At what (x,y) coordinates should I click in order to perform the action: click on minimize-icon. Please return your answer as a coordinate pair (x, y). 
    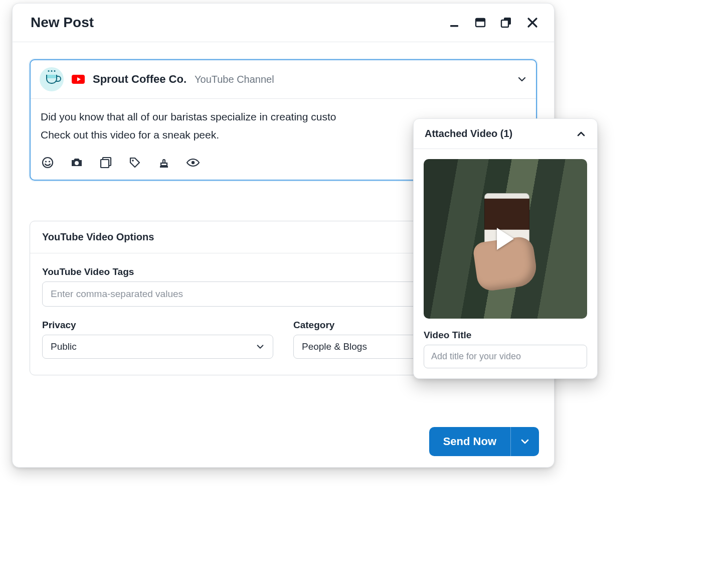
    Looking at the image, I should click on (454, 23).